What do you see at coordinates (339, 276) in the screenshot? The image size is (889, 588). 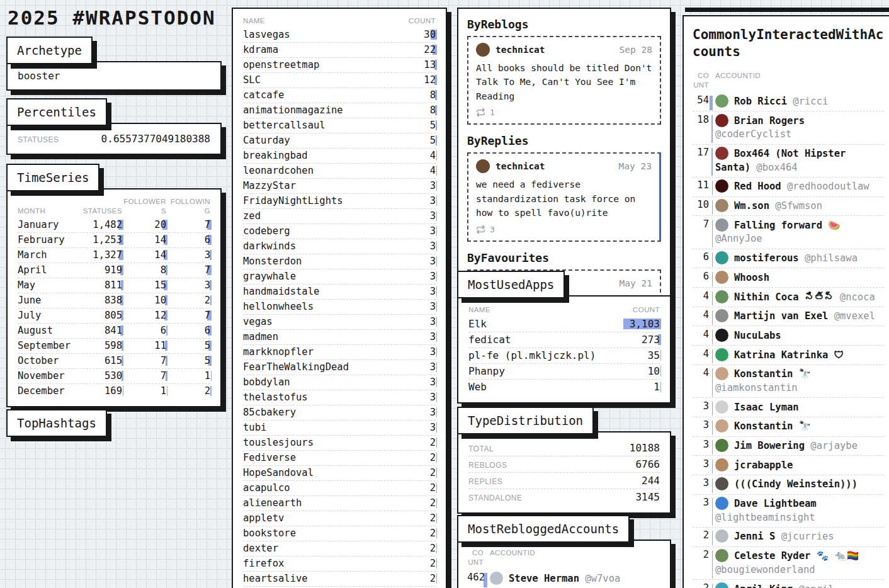 I see `hashtag-row: graywhale 3` at bounding box center [339, 276].